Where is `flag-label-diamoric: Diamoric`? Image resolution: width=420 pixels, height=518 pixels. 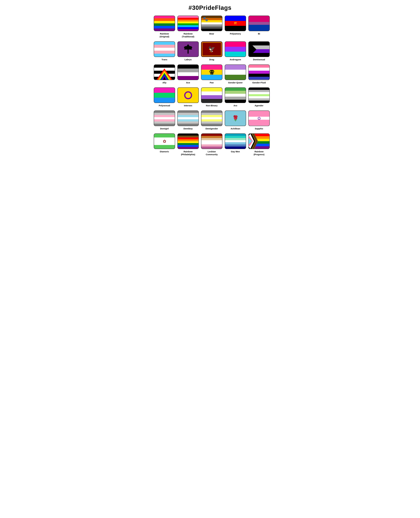
flag-label-diamoric: Diamoric is located at coordinates (165, 152).